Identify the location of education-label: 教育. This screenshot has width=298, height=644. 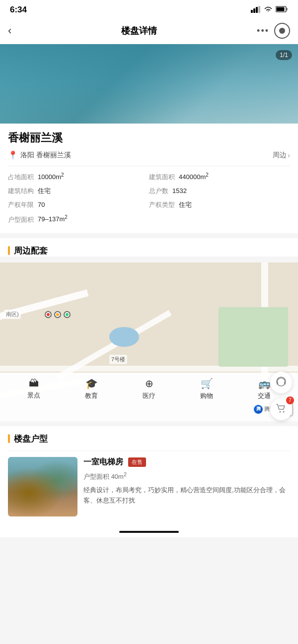
(91, 396).